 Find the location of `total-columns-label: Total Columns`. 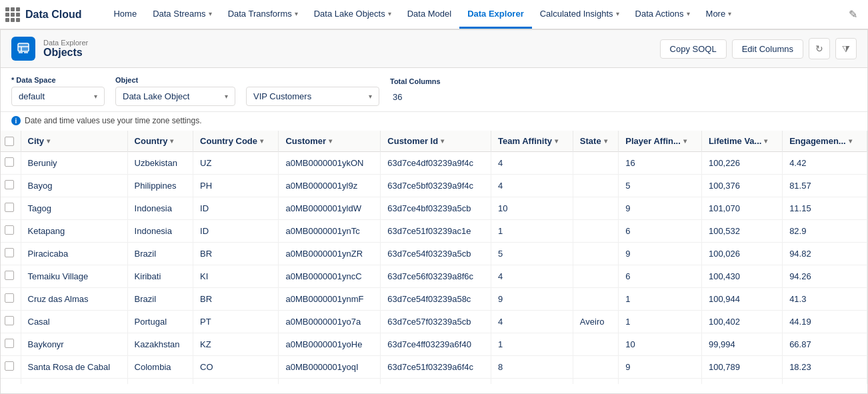

total-columns-label: Total Columns is located at coordinates (415, 81).